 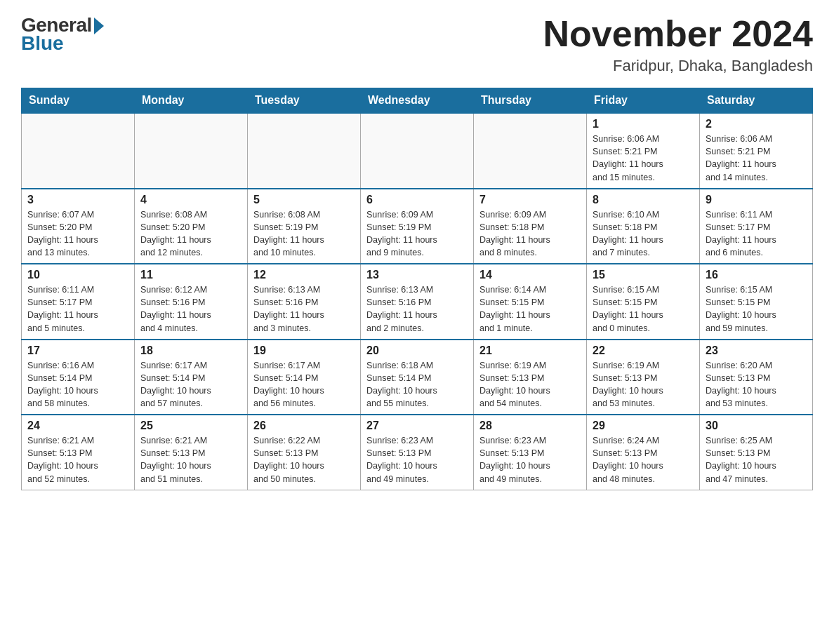 I want to click on week-row-5: 24Sunrise: 6:21 AM Sunset: 5:13 PM Dayli…, so click(x=417, y=452).